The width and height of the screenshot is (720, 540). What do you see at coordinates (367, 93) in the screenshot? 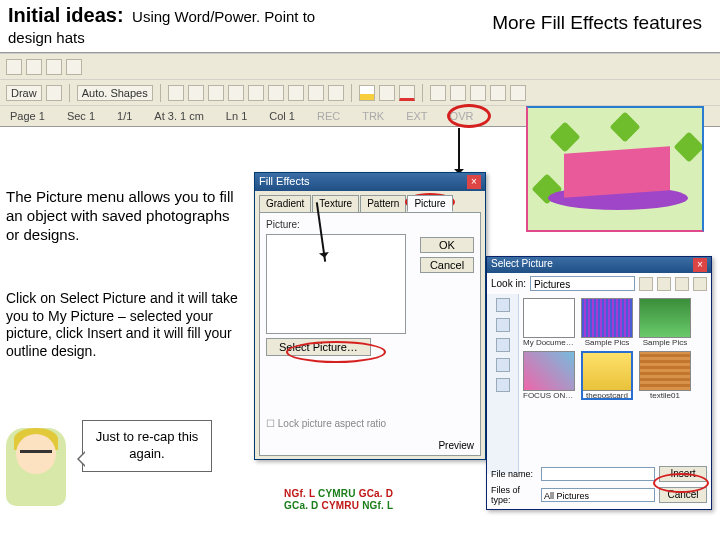
I see `fill-color-icon` at bounding box center [367, 93].